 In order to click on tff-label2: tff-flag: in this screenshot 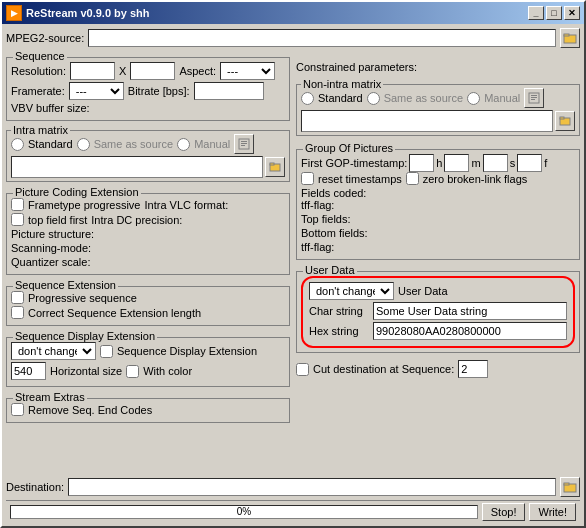, I will do `click(318, 247)`.